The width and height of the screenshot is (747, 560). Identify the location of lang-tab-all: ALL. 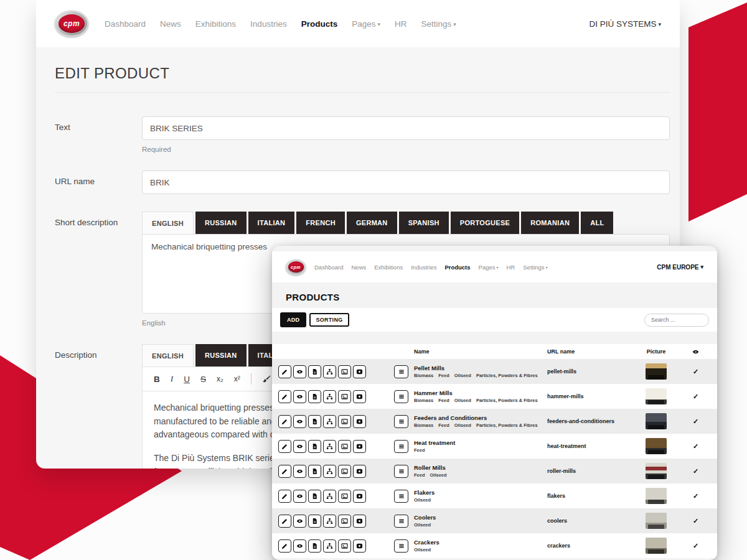
(597, 223).